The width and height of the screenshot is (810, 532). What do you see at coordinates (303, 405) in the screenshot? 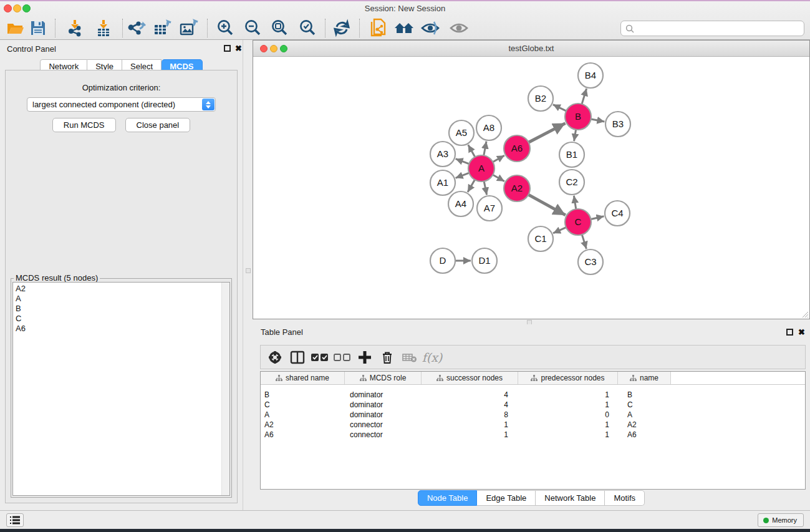
I see `cell-shared-name: C` at bounding box center [303, 405].